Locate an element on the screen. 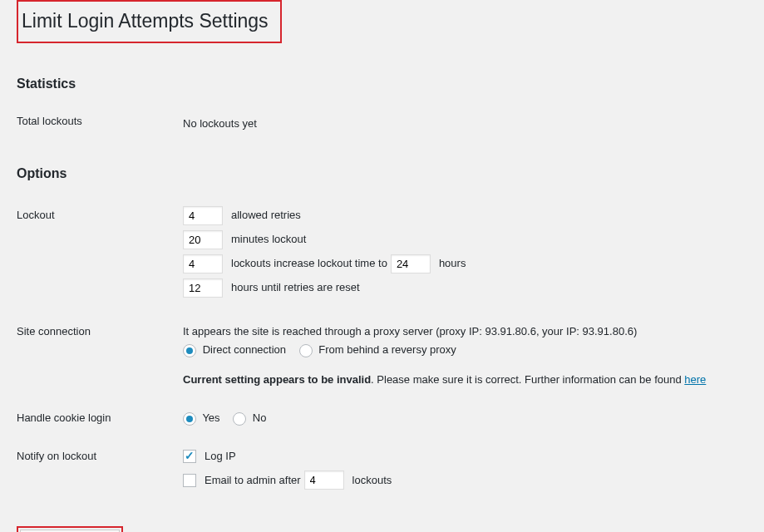 The image size is (764, 532). lockouts-increase-hours-input is located at coordinates (411, 264).